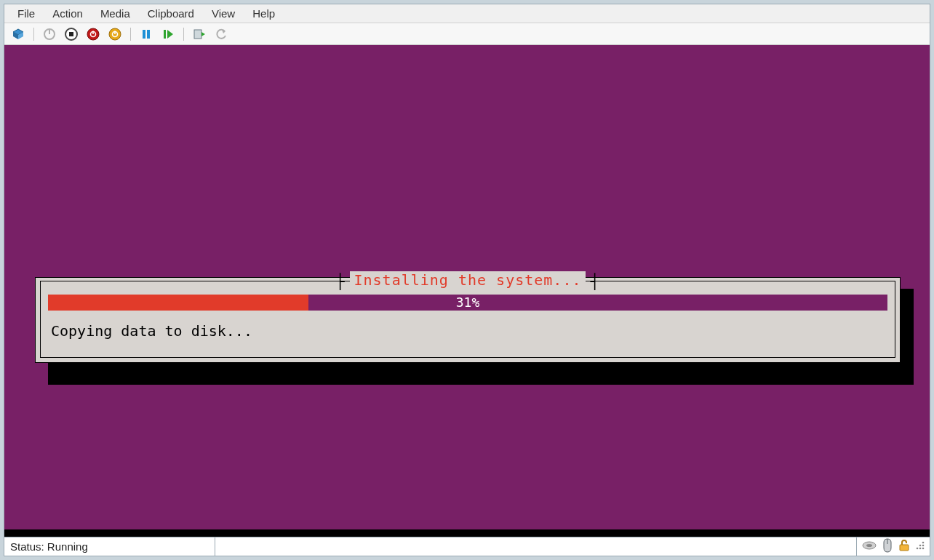 The image size is (934, 560). Describe the element at coordinates (49, 547) in the screenshot. I see `status-text-label: Status: Running` at that location.